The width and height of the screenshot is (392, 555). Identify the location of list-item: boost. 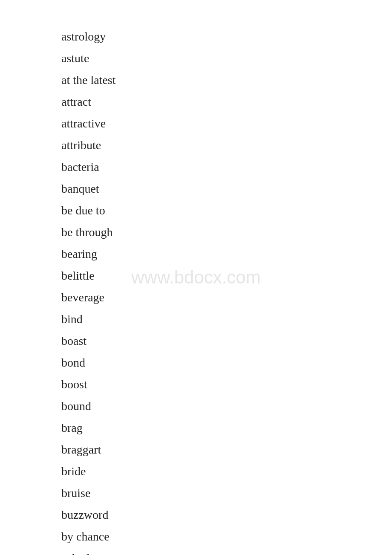
(227, 384).